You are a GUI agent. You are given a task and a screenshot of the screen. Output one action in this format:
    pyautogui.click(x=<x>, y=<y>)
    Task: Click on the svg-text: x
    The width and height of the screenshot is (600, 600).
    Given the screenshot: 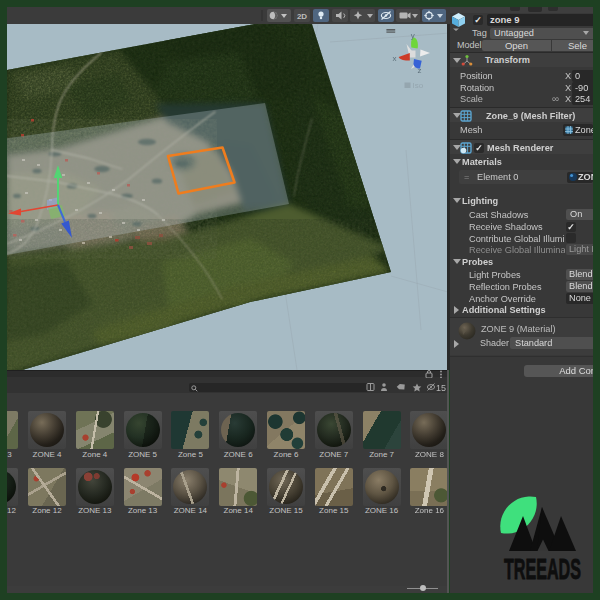 What is the action you would take?
    pyautogui.click(x=395, y=58)
    